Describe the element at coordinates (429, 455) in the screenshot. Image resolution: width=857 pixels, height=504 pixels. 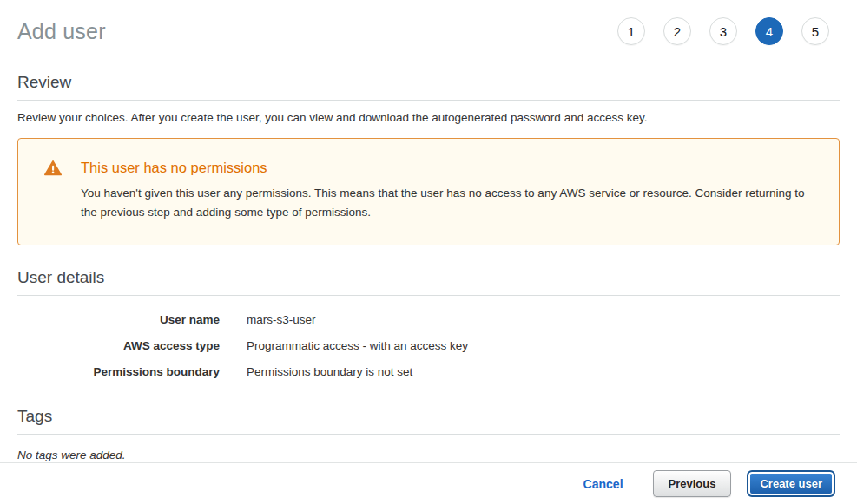
I see `tags-empty-message: No tags were added.` at that location.